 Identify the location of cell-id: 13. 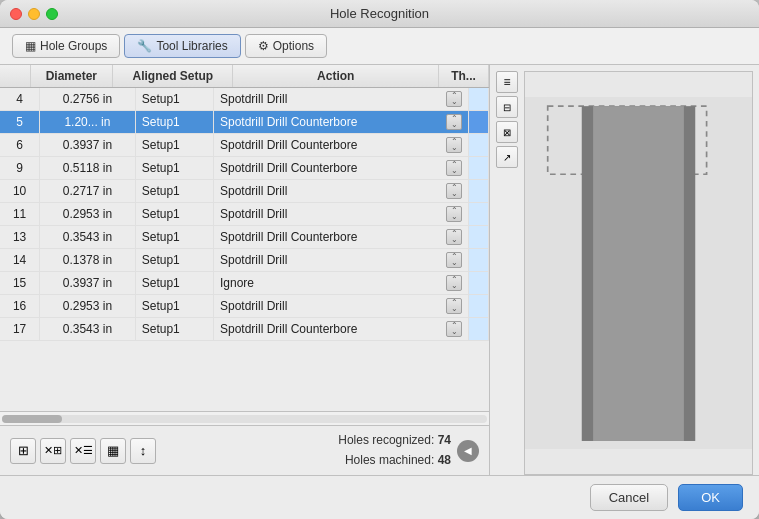
(20, 238).